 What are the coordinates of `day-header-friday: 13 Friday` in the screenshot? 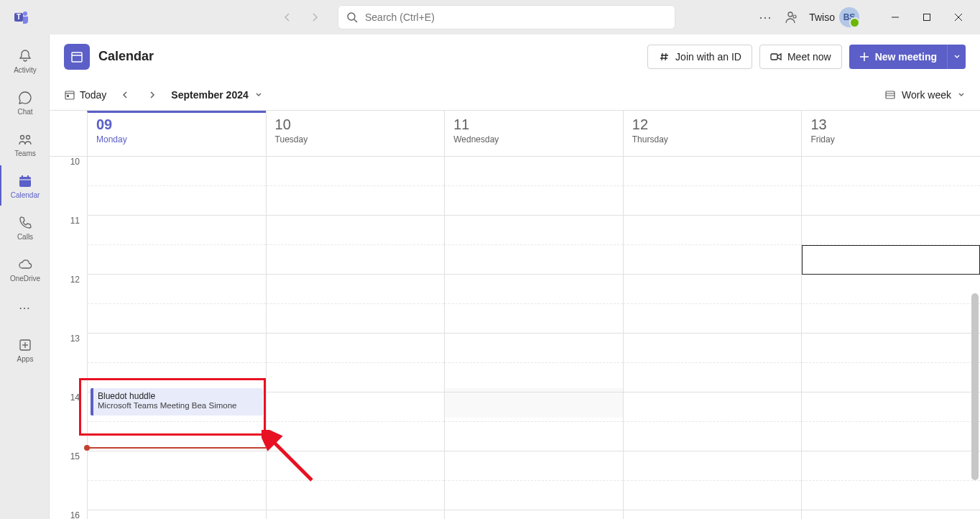 It's located at (891, 134).